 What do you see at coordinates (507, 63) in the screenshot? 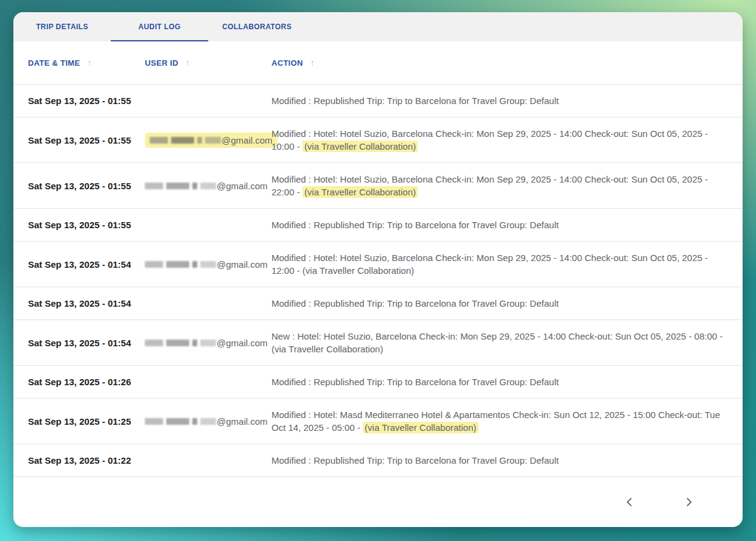
I see `column-header-action: ACTION ↑` at bounding box center [507, 63].